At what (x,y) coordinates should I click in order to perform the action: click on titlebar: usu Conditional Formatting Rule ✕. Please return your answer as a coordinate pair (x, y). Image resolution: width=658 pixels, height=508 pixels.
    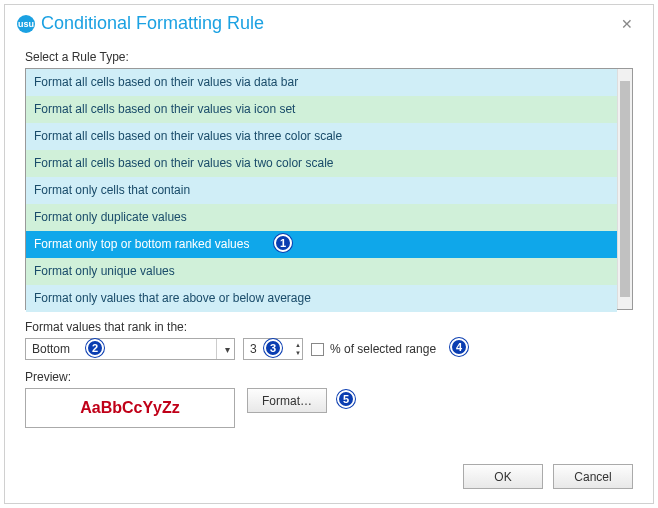
    Looking at the image, I should click on (329, 24).